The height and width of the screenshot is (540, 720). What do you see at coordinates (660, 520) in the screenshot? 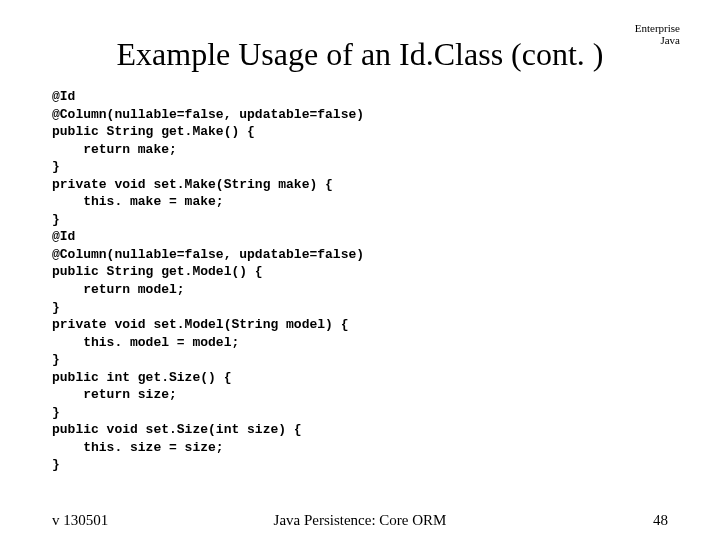
I see `footer-page-number: 48` at bounding box center [660, 520].